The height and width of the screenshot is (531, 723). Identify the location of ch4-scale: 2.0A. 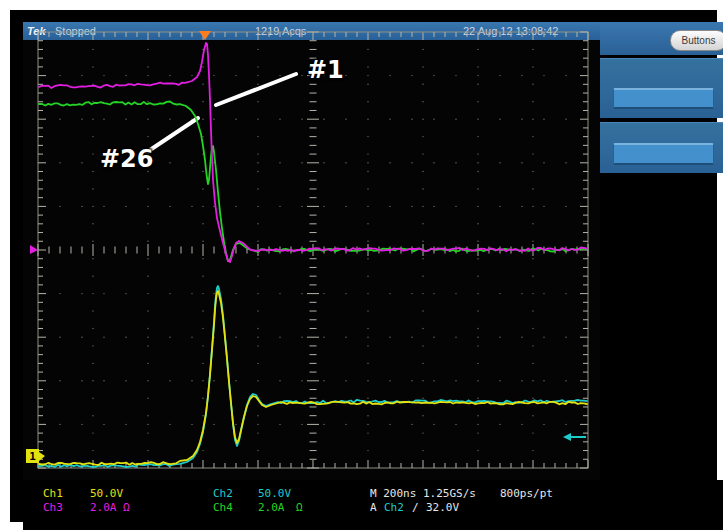
(272, 508).